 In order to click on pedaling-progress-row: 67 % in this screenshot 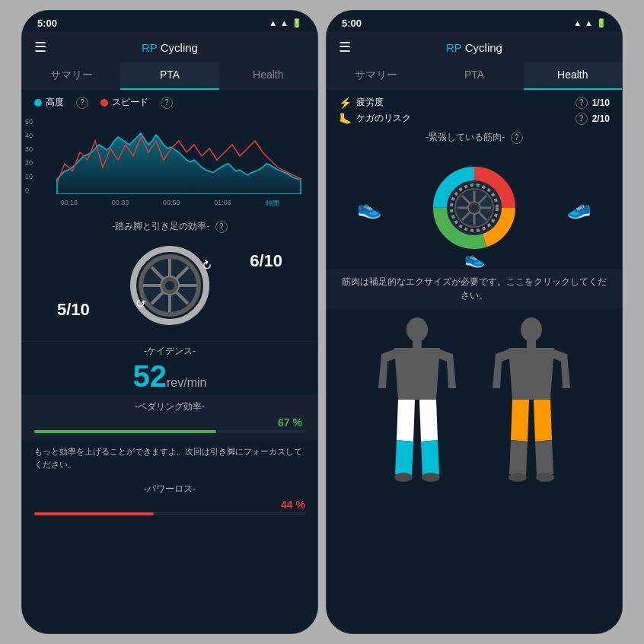, I will do `click(170, 422)`.